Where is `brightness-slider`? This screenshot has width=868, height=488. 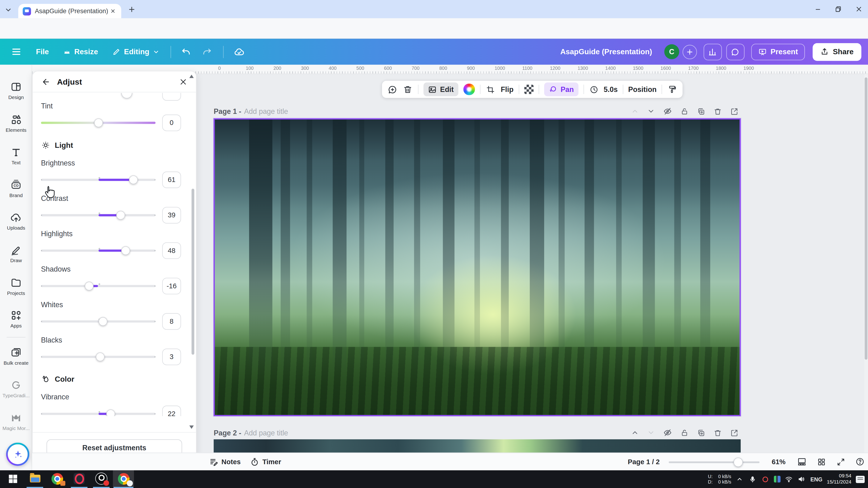 brightness-slider is located at coordinates (98, 180).